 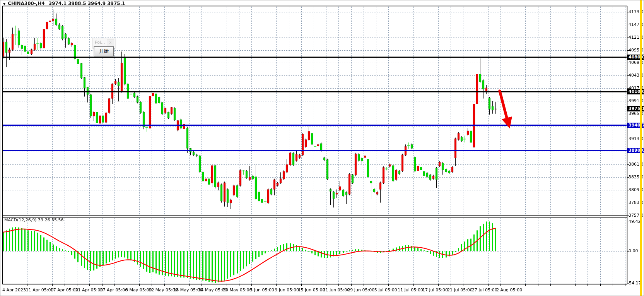 What do you see at coordinates (20, 220) in the screenshot?
I see `macd-name: MACD(12,26,9)` at bounding box center [20, 220].